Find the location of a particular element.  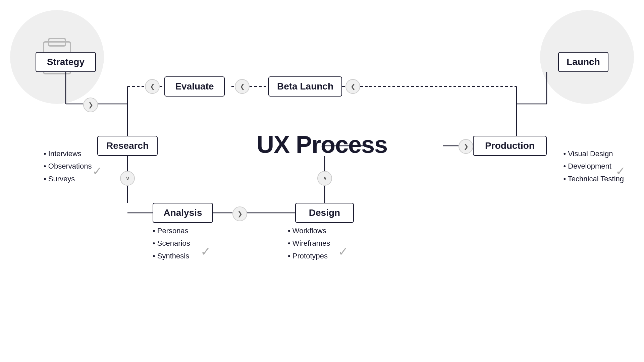

design-label: Design is located at coordinates (325, 213).